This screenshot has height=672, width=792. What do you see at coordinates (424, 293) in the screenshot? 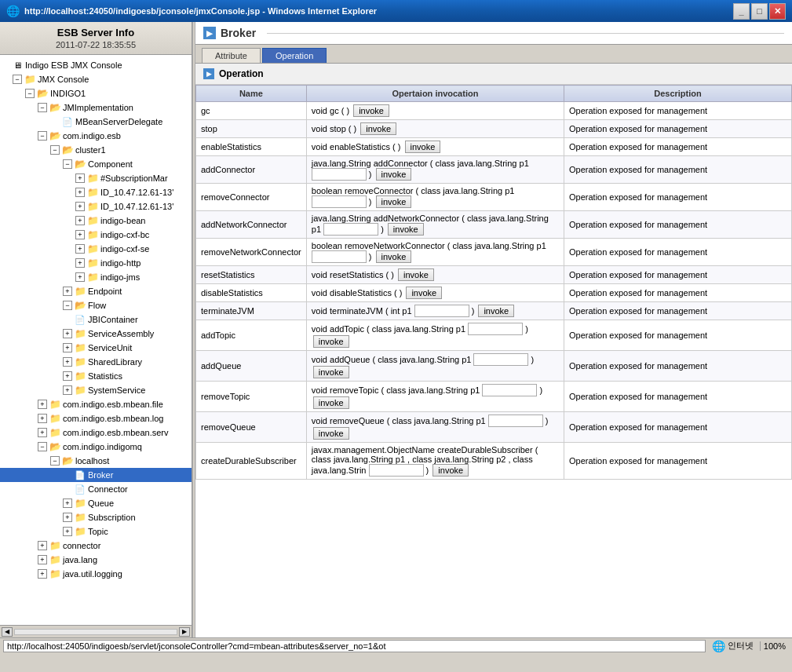
I see `invoke-btn-disableStatistics: invoke` at bounding box center [424, 293].